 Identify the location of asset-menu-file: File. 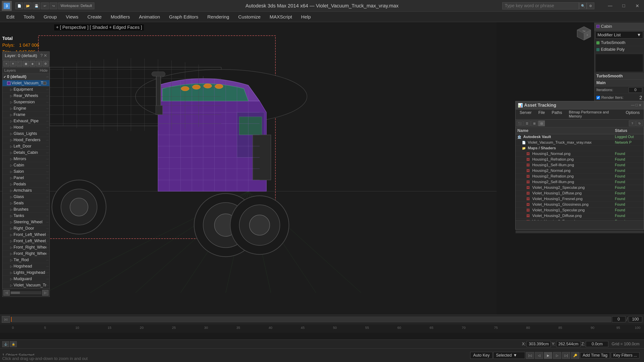
(542, 114).